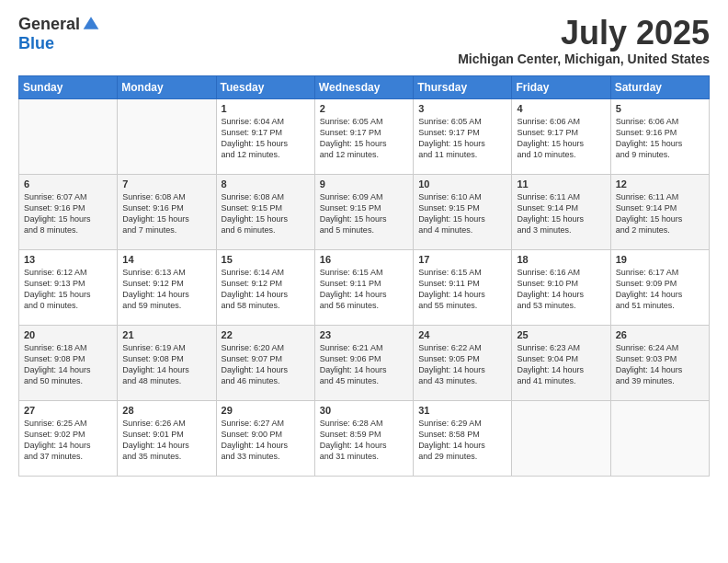 The width and height of the screenshot is (728, 563). What do you see at coordinates (68, 213) in the screenshot?
I see `day-info: Sunrise: 6:07 AM Sunset: 9:16 PM Dayligh…` at bounding box center [68, 213].